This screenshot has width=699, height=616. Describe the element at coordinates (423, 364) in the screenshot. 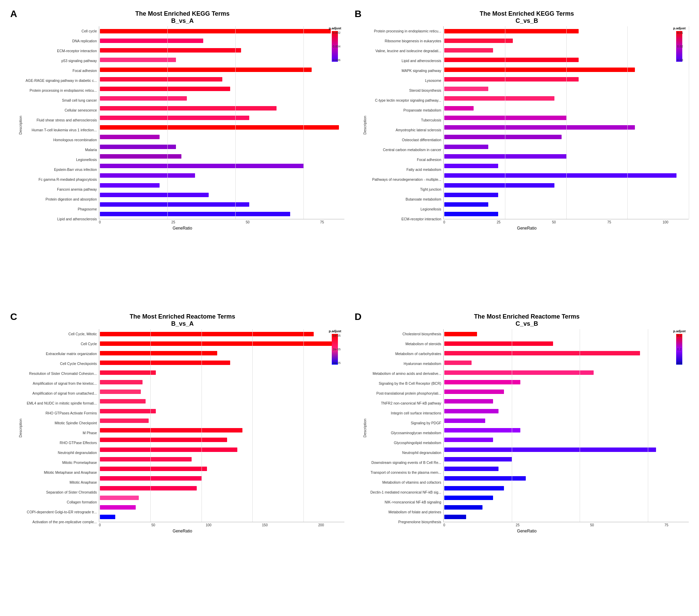

I see `bar-label-3: Hyaluronan metabolism` at that location.